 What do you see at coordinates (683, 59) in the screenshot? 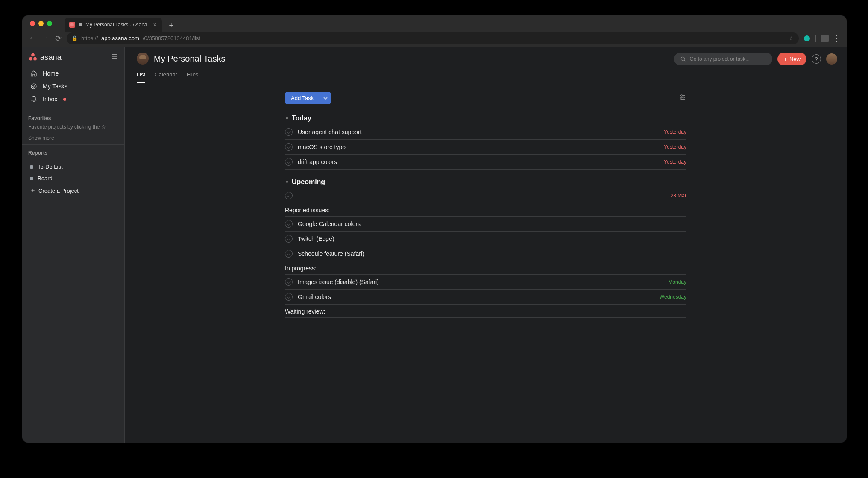
I see `search-icon` at bounding box center [683, 59].